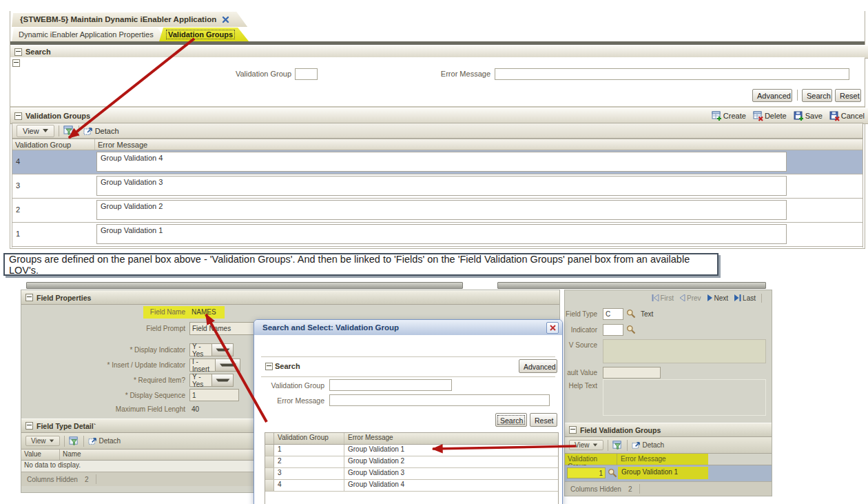  Describe the element at coordinates (309, 485) in the screenshot. I see `cell-validation-group: 4` at that location.